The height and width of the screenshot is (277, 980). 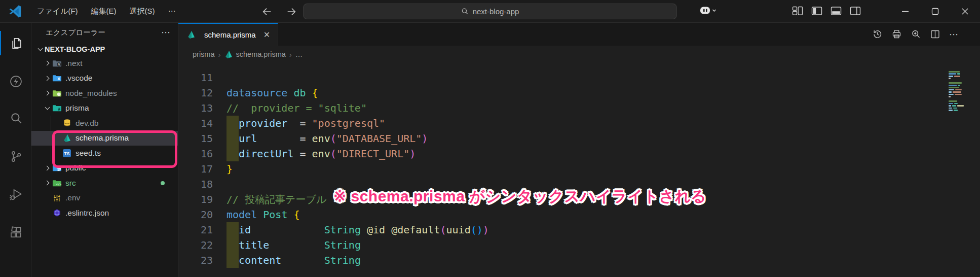 What do you see at coordinates (47, 63) in the screenshot?
I see `chevron-right-icon` at bounding box center [47, 63].